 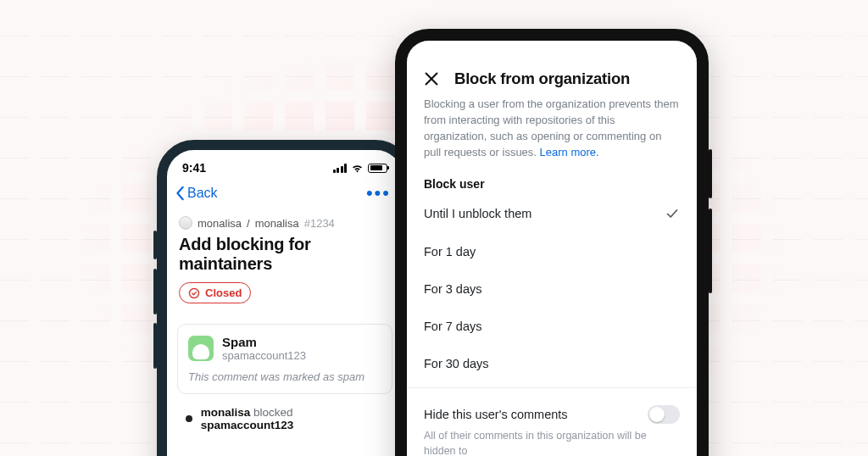 I want to click on wifi-icon, so click(x=358, y=168).